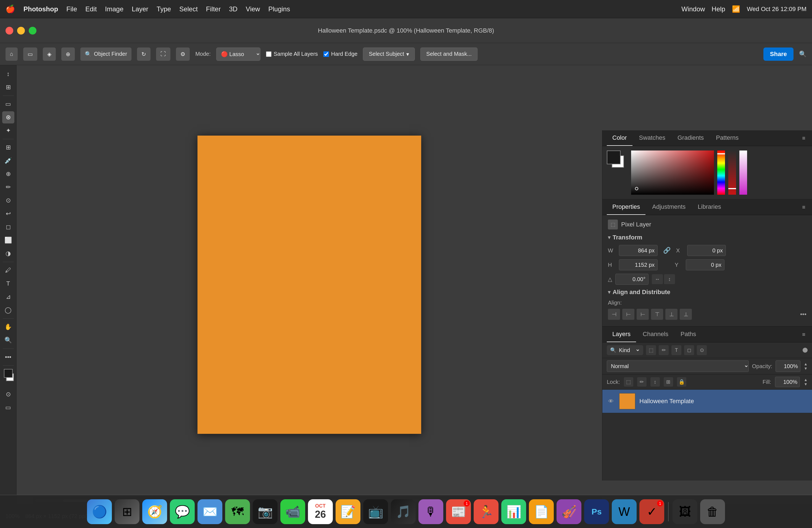 The image size is (812, 528). I want to click on refresh-btn: ↻, so click(144, 54).